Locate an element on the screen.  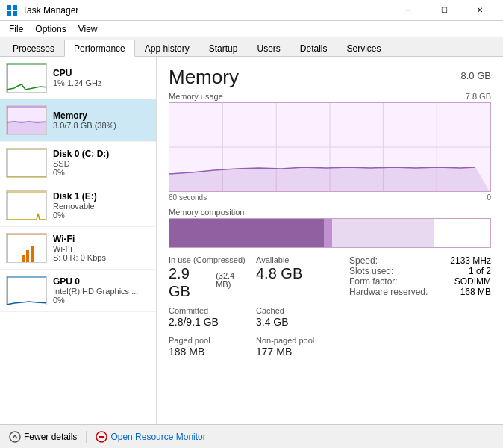
disk1-sub1: Removable is located at coordinates (101, 206).